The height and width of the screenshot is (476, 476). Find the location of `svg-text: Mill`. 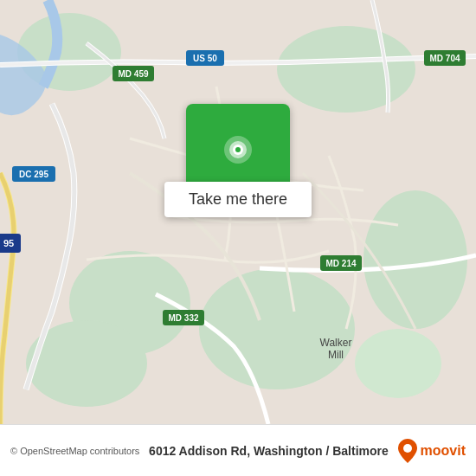

svg-text: Mill is located at coordinates (336, 355).